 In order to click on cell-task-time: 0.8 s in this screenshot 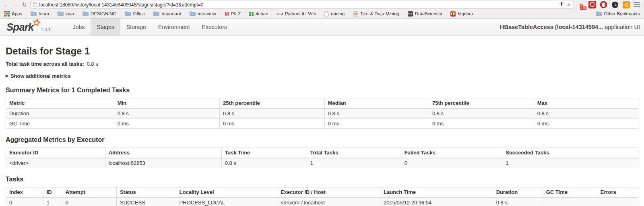, I will do `click(264, 163)`.